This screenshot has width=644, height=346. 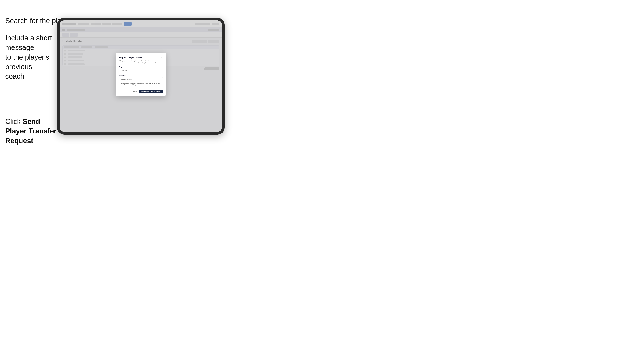 What do you see at coordinates (141, 57) in the screenshot?
I see `modal-title-row: Request player transfer ×` at bounding box center [141, 57].